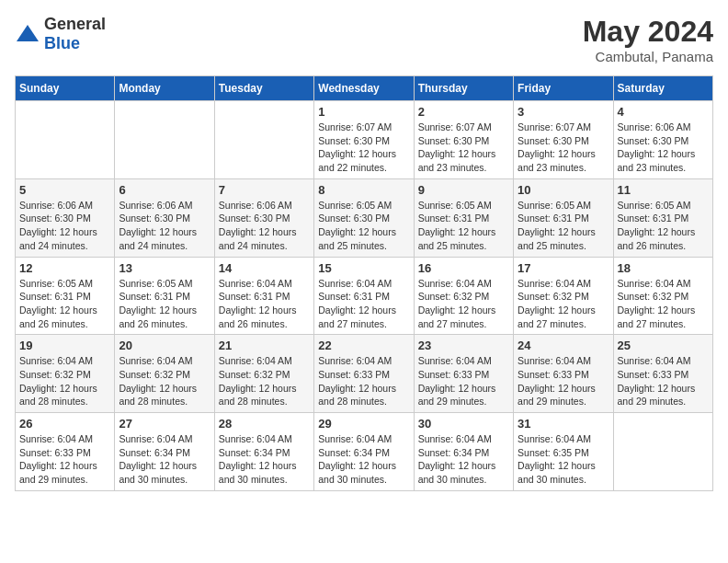  Describe the element at coordinates (364, 453) in the screenshot. I see `calendar-cell: 29Sunrise: 6:04 AM Sunset: 6:34 PM Dayli…` at that location.